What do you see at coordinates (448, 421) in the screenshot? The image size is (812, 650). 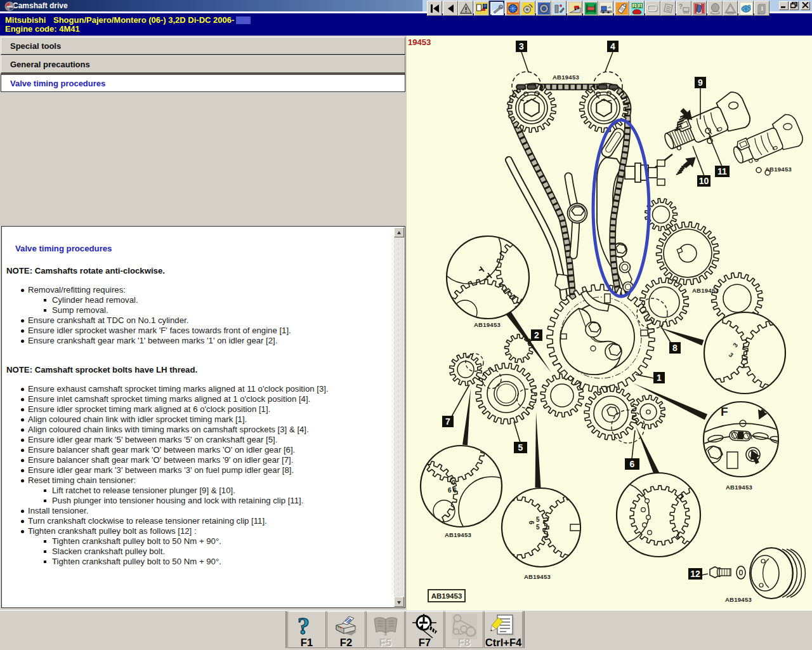 I see `svg-text: 7` at bounding box center [448, 421].